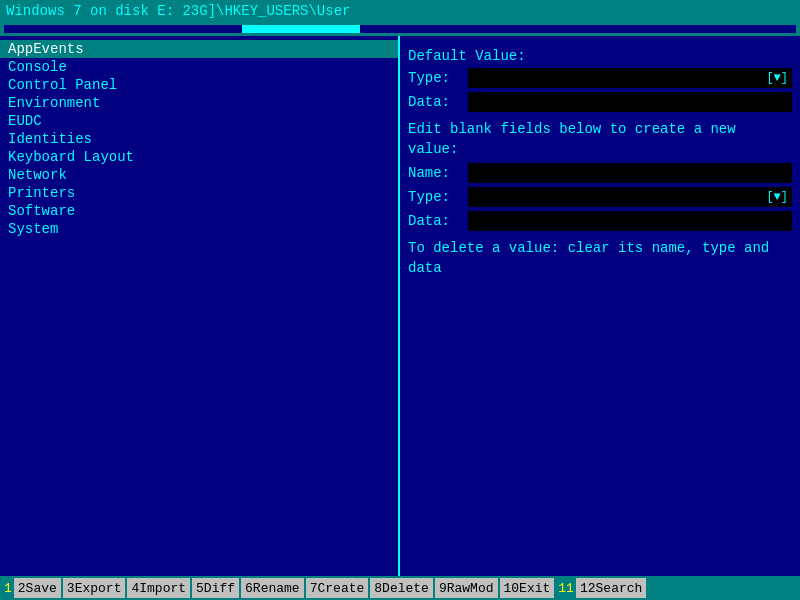  Describe the element at coordinates (400, 588) in the screenshot. I see `status-bar: 1 2Save 3Export 4Import 5Diff 6Rename 7C…` at that location.